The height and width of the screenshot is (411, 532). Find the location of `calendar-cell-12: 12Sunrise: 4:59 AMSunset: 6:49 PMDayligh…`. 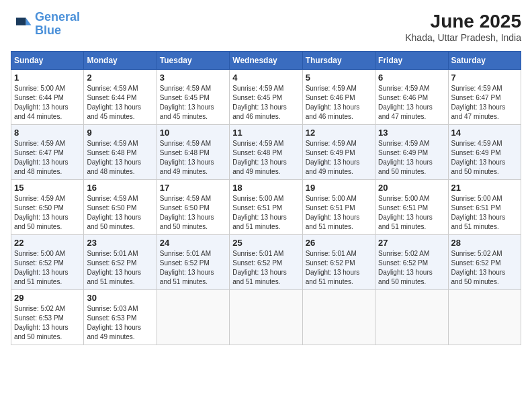

calendar-cell-12: 12Sunrise: 4:59 AMSunset: 6:49 PMDayligh… is located at coordinates (339, 152).